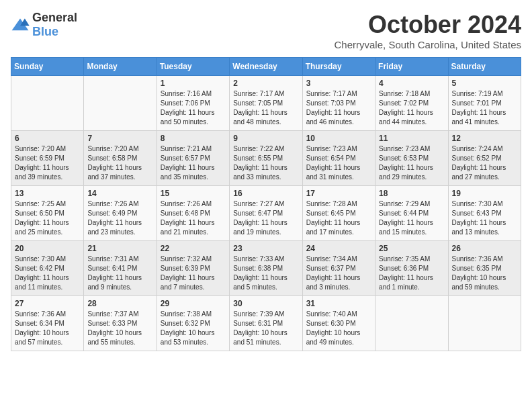 The height and width of the screenshot is (411, 532). What do you see at coordinates (266, 158) in the screenshot?
I see `calendar-cell: 9Sunrise: 7:22 AM Sunset: 6:55 PM Daylig…` at bounding box center [266, 158].